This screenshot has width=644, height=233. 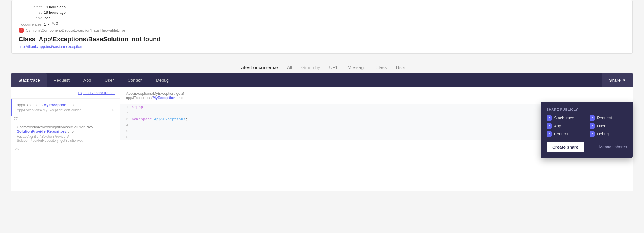 What do you see at coordinates (608, 134) in the screenshot?
I see `share-option-debug: Debug` at bounding box center [608, 134].